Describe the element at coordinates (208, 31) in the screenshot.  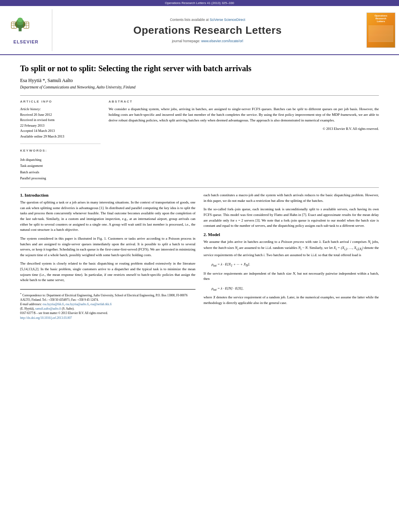
I see `journal-title: Operations Research Letters` at that location.